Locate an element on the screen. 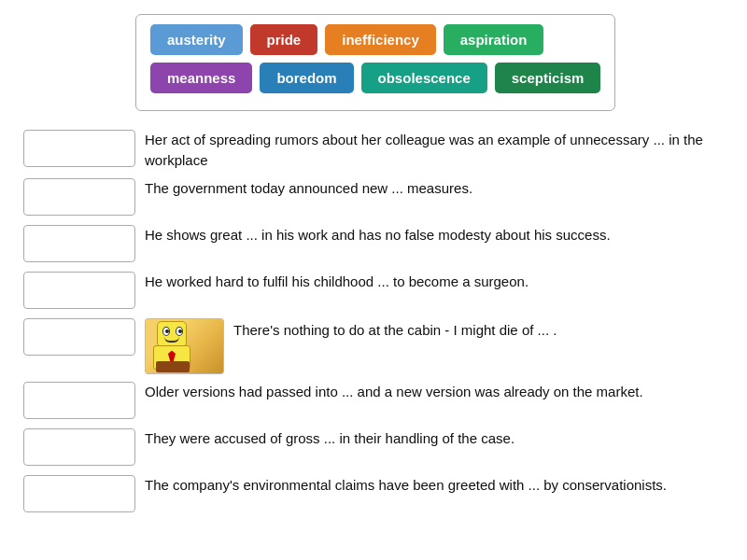 Image resolution: width=747 pixels, height=560 pixels. question-row-4: He worked hard to fulfil his childhood .… is located at coordinates (378, 290).